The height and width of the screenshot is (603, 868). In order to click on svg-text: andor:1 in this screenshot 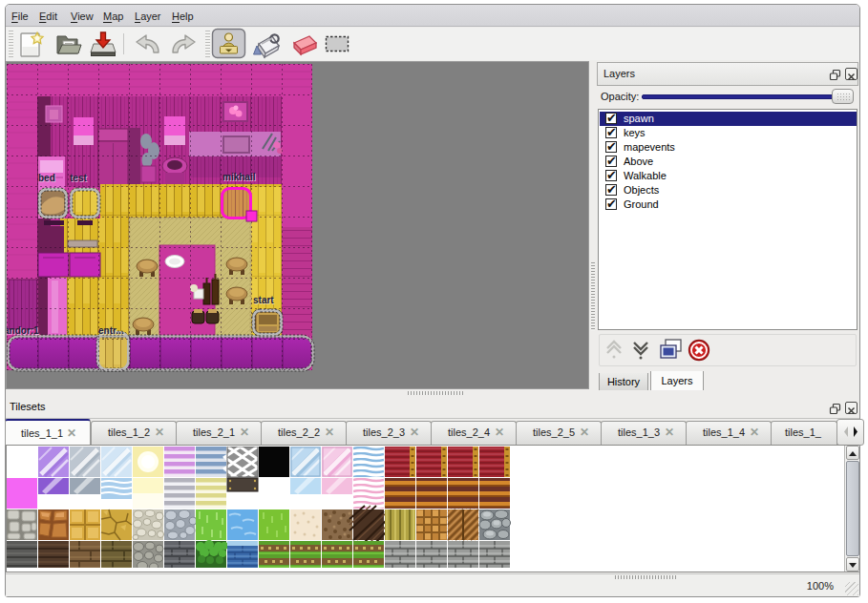, I will do `click(23, 330)`.